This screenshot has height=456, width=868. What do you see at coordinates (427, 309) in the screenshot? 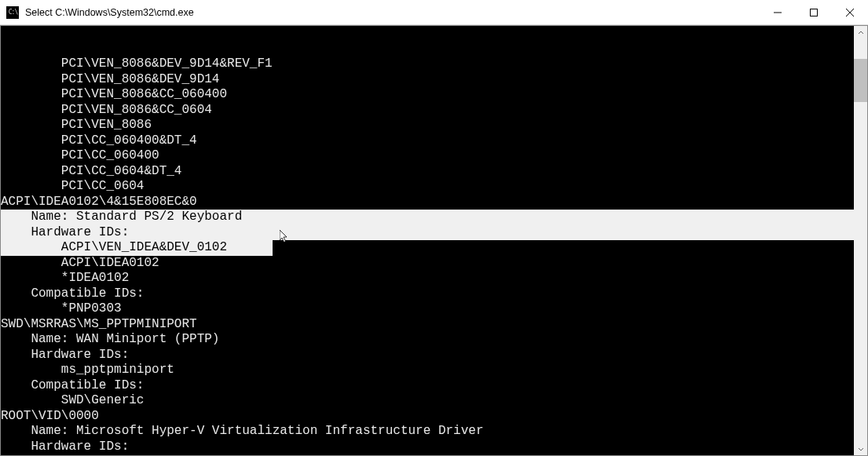
I see `terminal-line: *PNP0303` at bounding box center [427, 309].